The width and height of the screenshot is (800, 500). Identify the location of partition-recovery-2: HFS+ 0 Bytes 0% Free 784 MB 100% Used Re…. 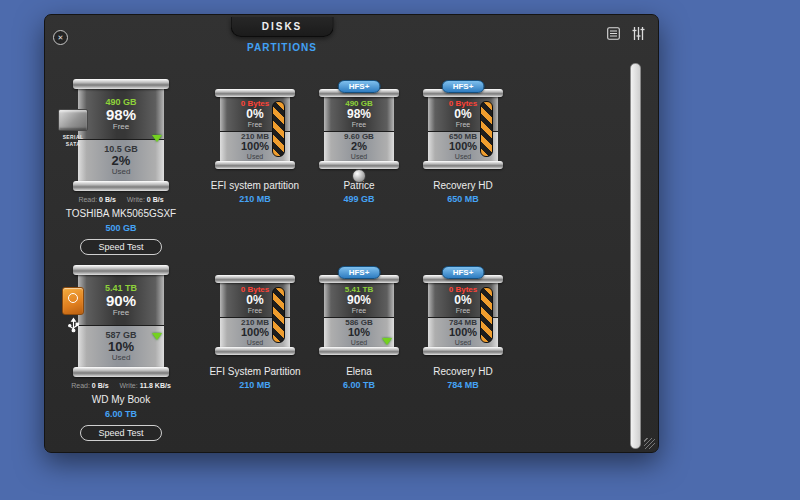
(463, 328).